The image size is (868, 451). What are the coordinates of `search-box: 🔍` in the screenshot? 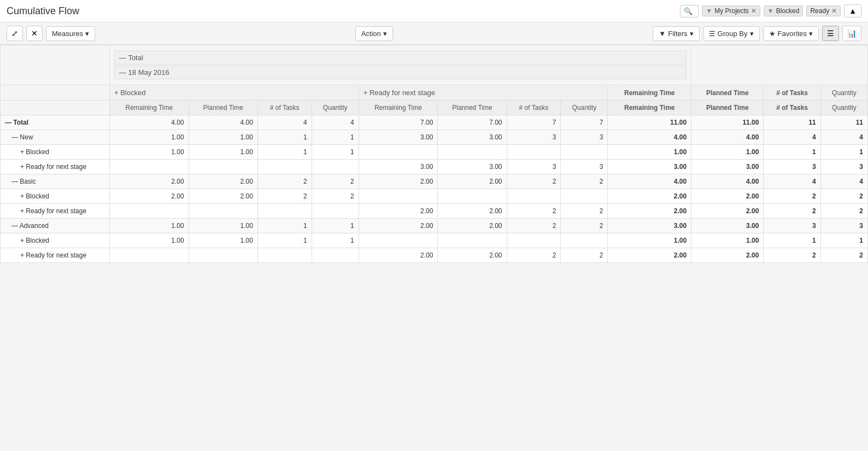 It's located at (689, 11).